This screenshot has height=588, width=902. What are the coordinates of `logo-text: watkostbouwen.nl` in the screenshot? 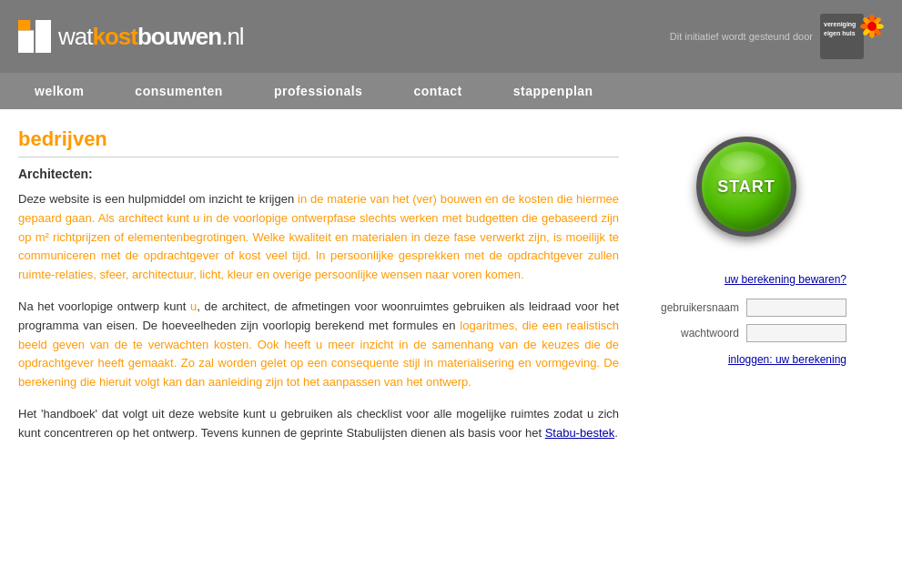 It's located at (151, 36).